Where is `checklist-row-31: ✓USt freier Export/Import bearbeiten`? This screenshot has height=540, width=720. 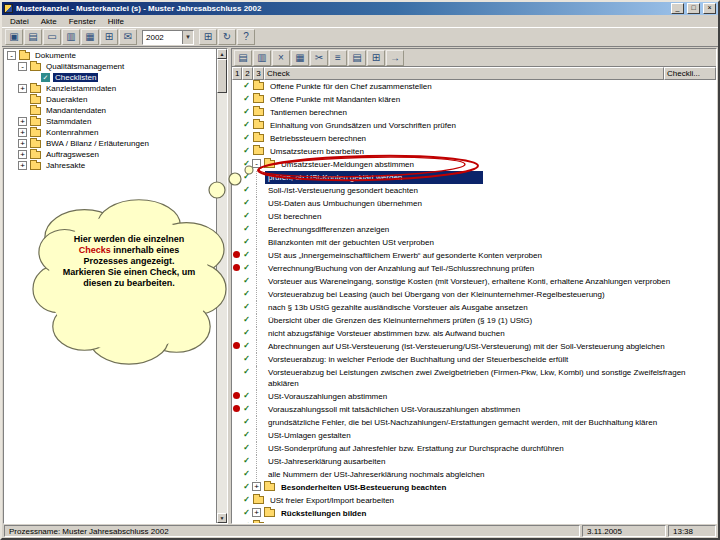
checklist-row-31: ✓USt freier Export/Import bearbeiten is located at coordinates (474, 500).